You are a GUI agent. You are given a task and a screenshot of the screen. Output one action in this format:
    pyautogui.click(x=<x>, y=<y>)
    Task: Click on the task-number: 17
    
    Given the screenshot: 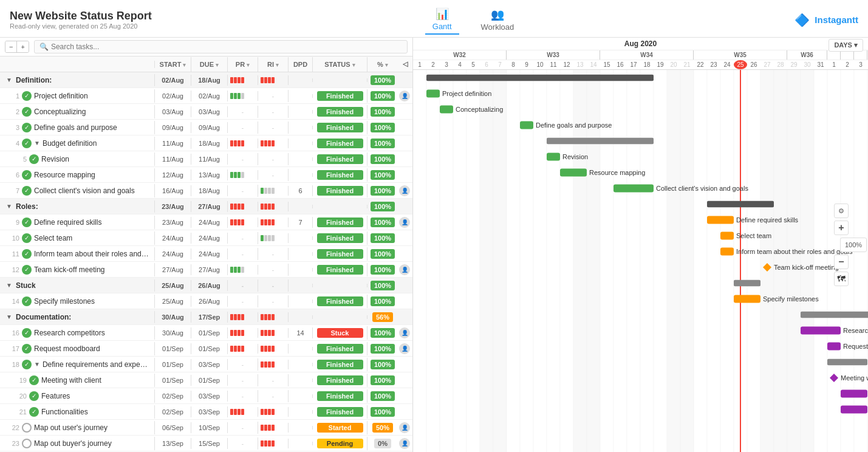 What is the action you would take?
    pyautogui.click(x=15, y=349)
    